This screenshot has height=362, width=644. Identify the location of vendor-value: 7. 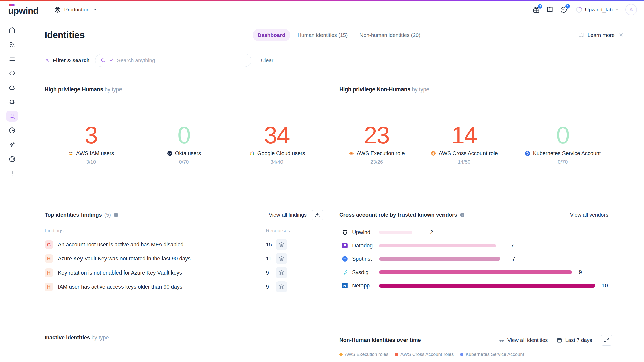
(514, 259).